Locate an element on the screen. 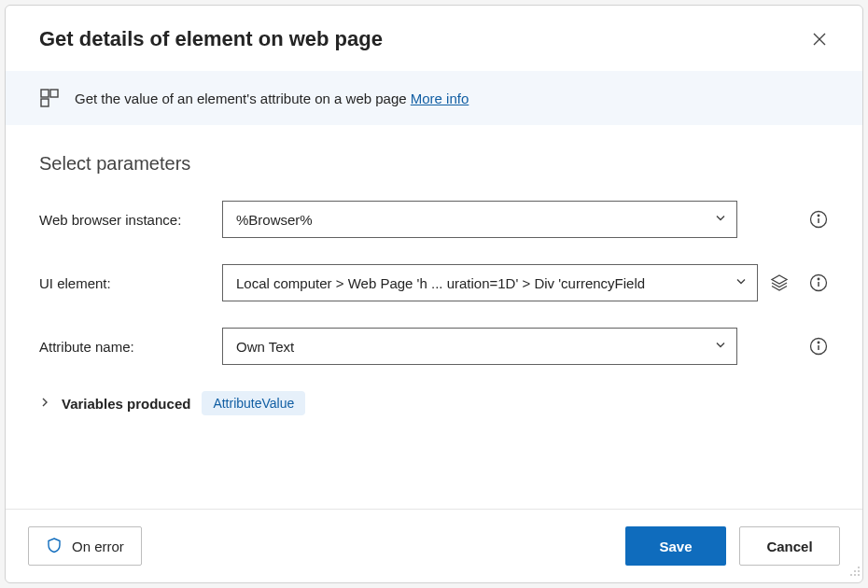 This screenshot has height=588, width=868. variables-label: Variables produced is located at coordinates (126, 403).